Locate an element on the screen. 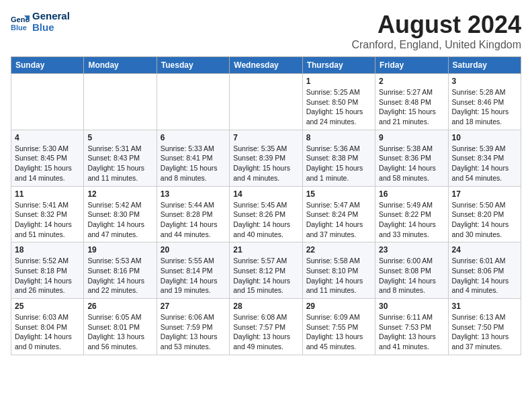 The image size is (532, 411). day-info: Sunrise: 6:01 AM Sunset: 8:06 PM Dayligh… is located at coordinates (485, 275).